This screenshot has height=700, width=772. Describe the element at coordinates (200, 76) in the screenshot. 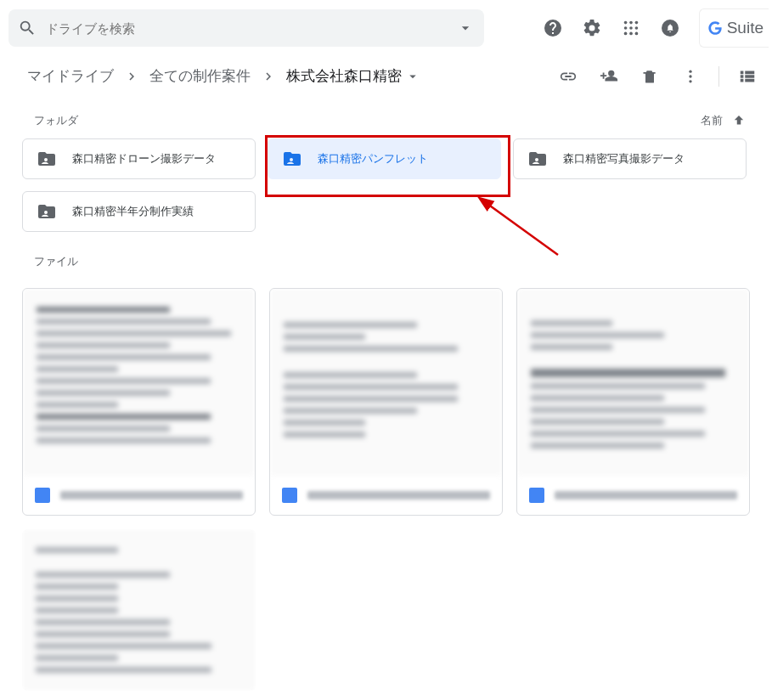

I see `breadcrumb-mid: 全ての制作案件` at that location.